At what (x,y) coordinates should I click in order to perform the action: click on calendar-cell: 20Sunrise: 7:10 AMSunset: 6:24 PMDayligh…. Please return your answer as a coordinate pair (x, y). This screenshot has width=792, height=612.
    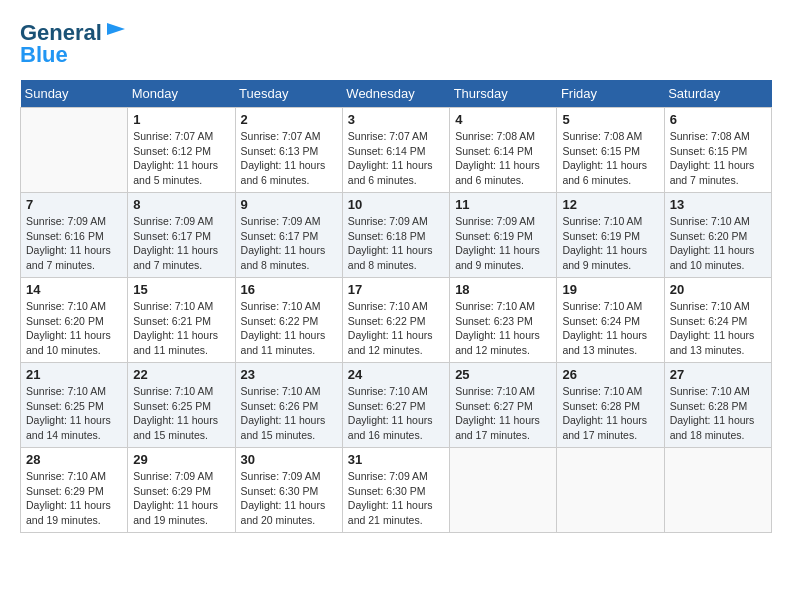
    Looking at the image, I should click on (718, 320).